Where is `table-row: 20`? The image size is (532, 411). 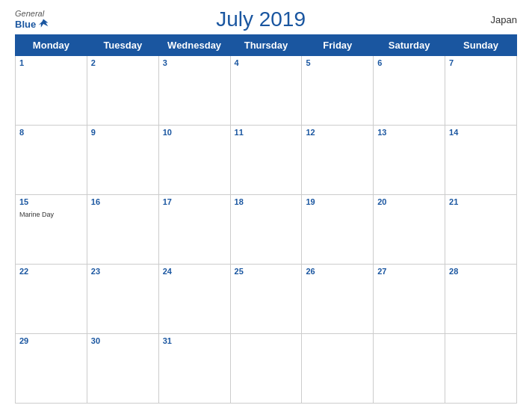
table-row: 20 is located at coordinates (409, 230).